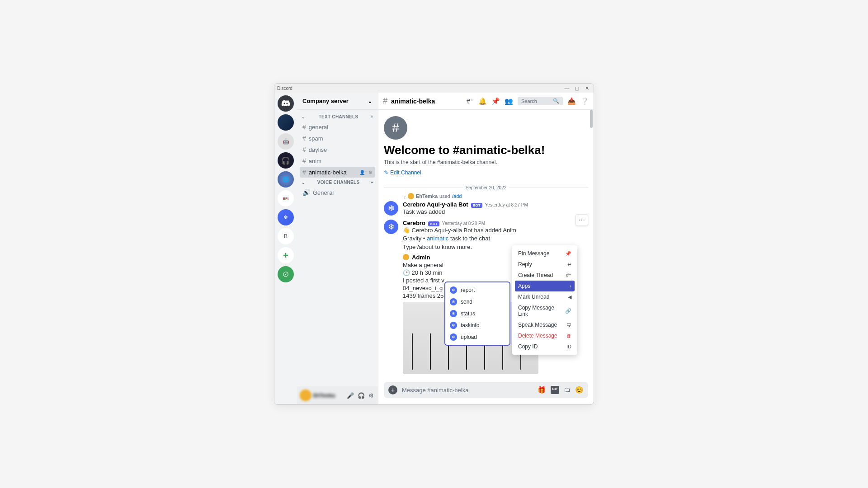  I want to click on members-icon: 👥, so click(509, 101).